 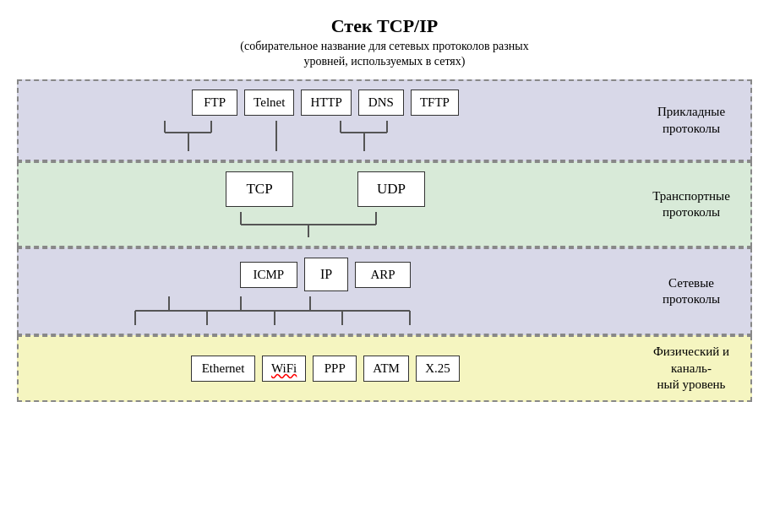 I want to click on main-title: Стек TCP/IP, so click(x=384, y=26).